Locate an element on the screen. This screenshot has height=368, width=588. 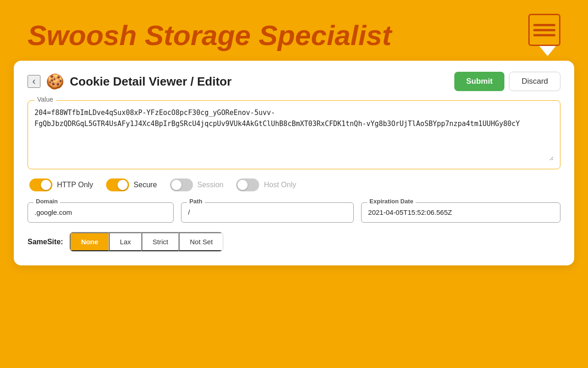
http-only-toggle is located at coordinates (41, 185).